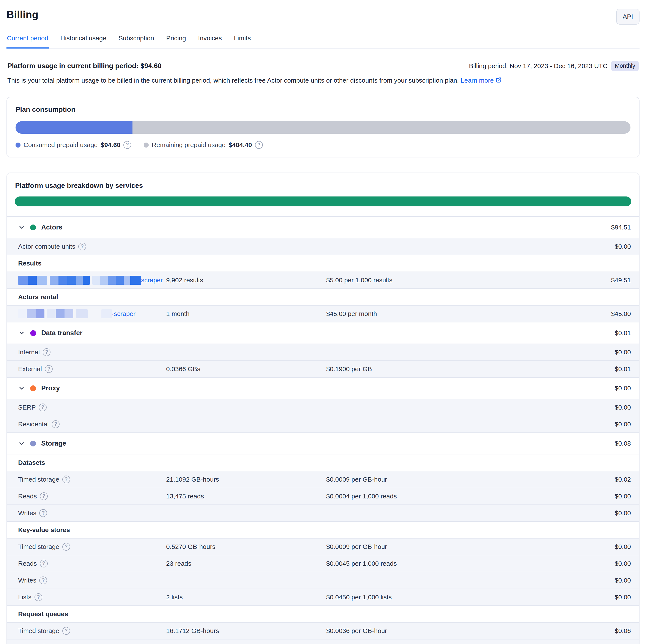 Image resolution: width=646 pixels, height=644 pixels. I want to click on tab-subscription: Subscription, so click(136, 41).